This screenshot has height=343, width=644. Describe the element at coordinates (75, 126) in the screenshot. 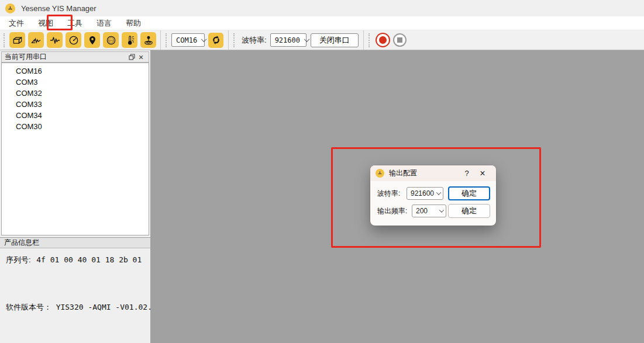

I see `port-list-item: COM30` at that location.